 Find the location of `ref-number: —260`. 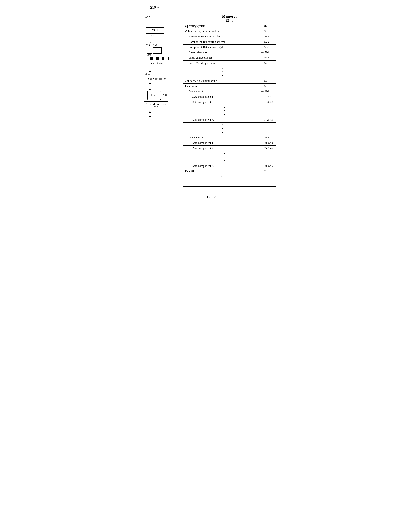

ref-number: —260 is located at coordinates (264, 86).